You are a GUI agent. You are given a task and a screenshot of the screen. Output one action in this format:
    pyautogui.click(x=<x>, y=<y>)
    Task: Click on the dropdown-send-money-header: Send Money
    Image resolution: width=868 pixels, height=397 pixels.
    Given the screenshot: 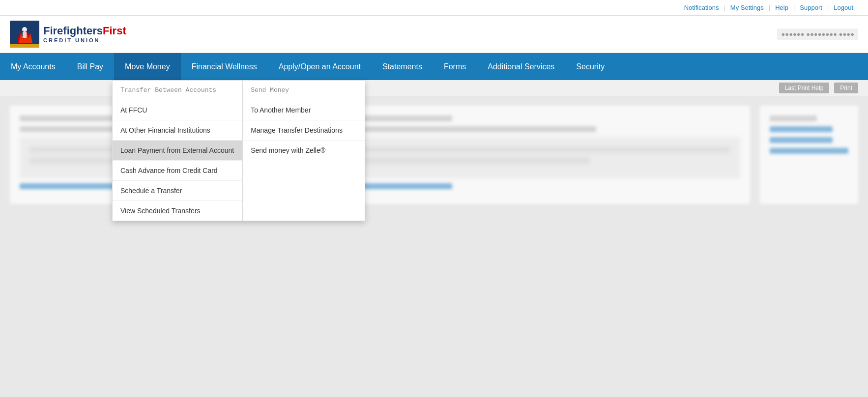 What is the action you would take?
    pyautogui.click(x=304, y=90)
    